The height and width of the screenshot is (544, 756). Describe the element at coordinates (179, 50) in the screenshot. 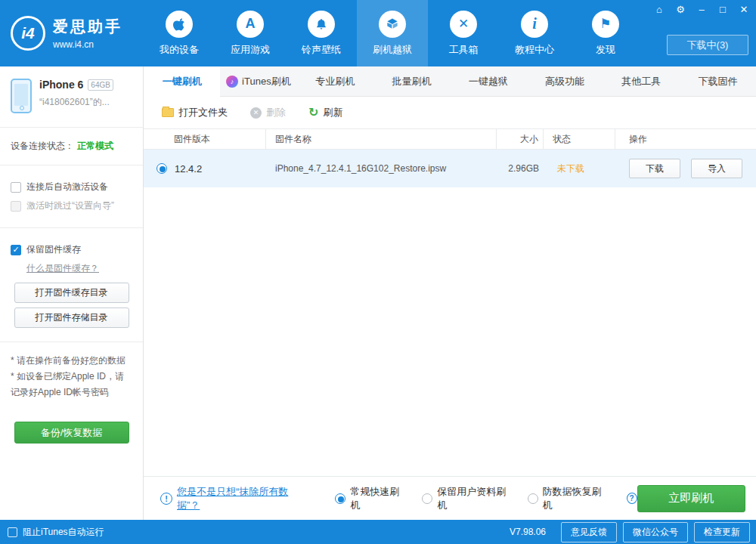

I see `nav-label: 我的设备` at that location.